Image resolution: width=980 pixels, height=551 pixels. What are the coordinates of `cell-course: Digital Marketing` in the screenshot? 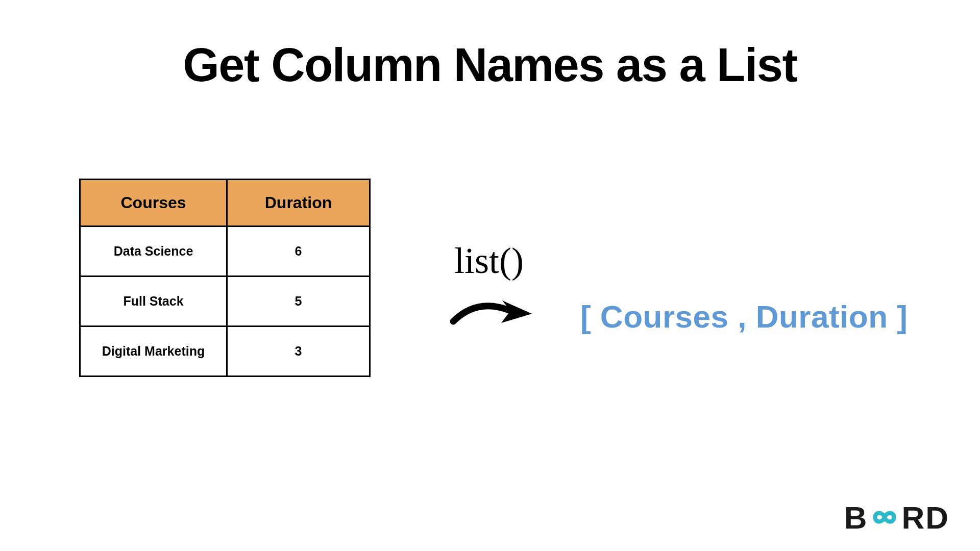 It's located at (154, 352).